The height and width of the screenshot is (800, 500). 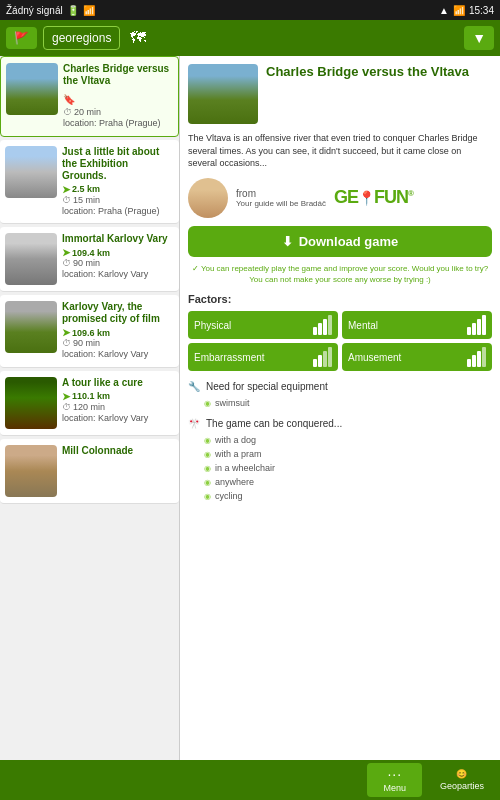 I want to click on conquered-item: ◉ in a wheelchair, so click(x=340, y=468).